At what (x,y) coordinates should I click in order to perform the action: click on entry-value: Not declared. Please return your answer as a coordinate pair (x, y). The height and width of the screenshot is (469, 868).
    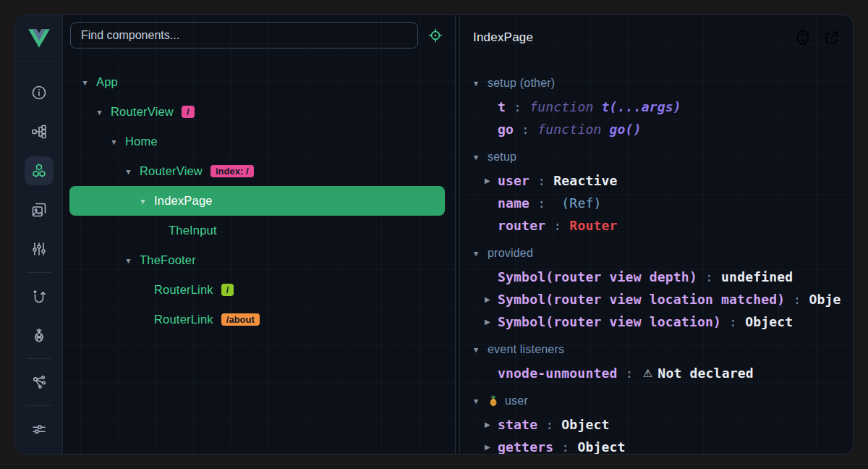
    Looking at the image, I should click on (705, 373).